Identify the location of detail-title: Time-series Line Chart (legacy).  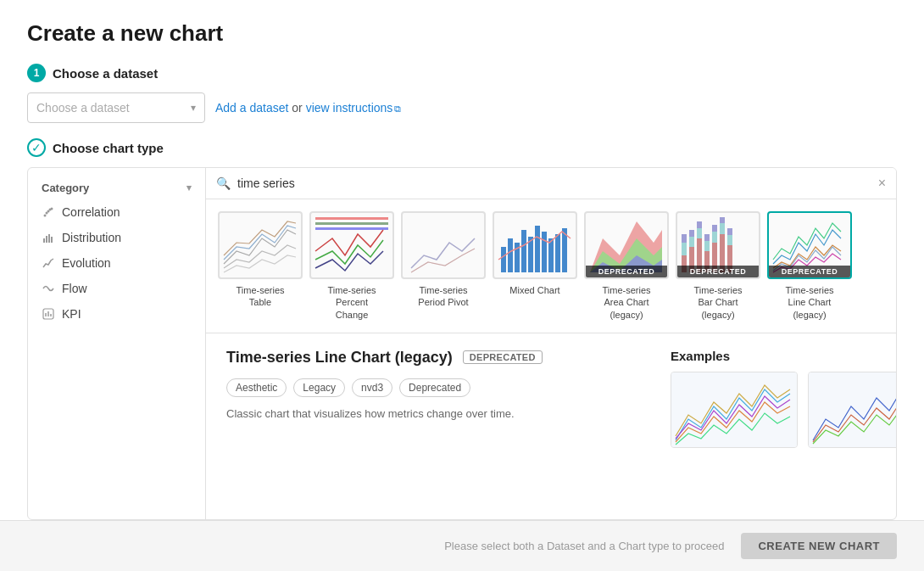
(339, 358).